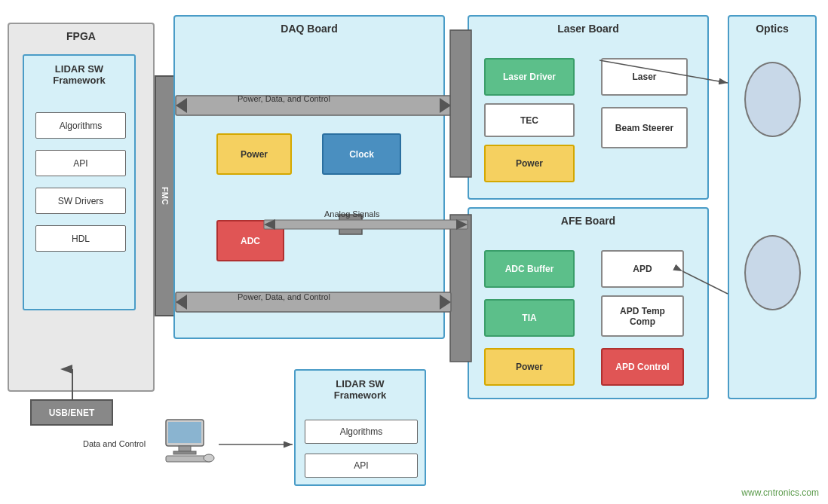 The height and width of the screenshot is (504, 828). Describe the element at coordinates (81, 125) in the screenshot. I see `algorithms-box: Algorithms` at that location.